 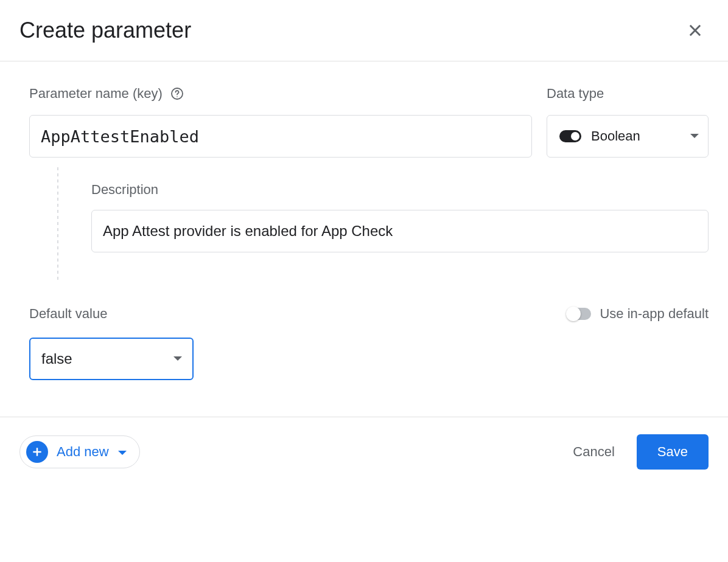 What do you see at coordinates (80, 452) in the screenshot?
I see `add-new-button: Add new` at bounding box center [80, 452].